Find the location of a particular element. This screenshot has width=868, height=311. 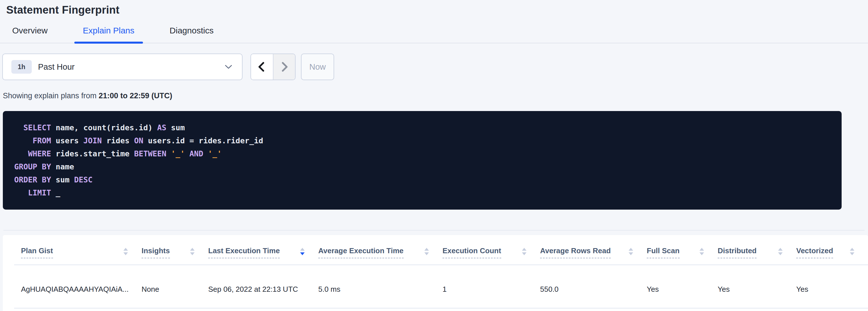

column-header-label: Average Execution Time is located at coordinates (361, 252).